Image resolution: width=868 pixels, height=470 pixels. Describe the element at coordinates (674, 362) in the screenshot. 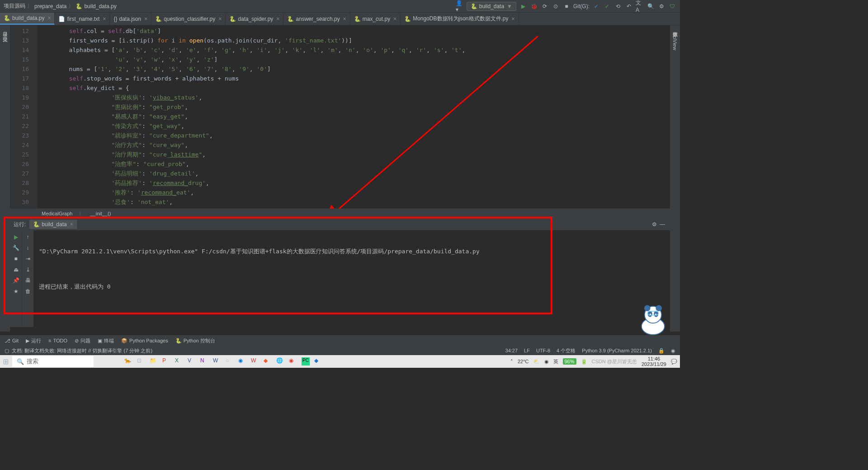

I see `notifications-icon: 💬` at that location.